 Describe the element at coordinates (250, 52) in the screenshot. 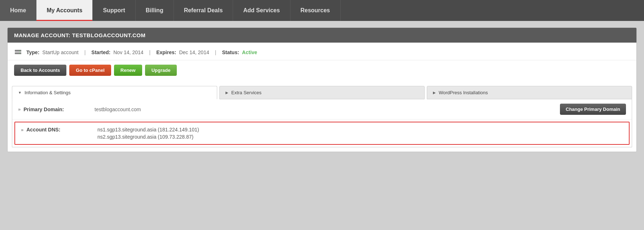

I see `status-value: Active` at that location.